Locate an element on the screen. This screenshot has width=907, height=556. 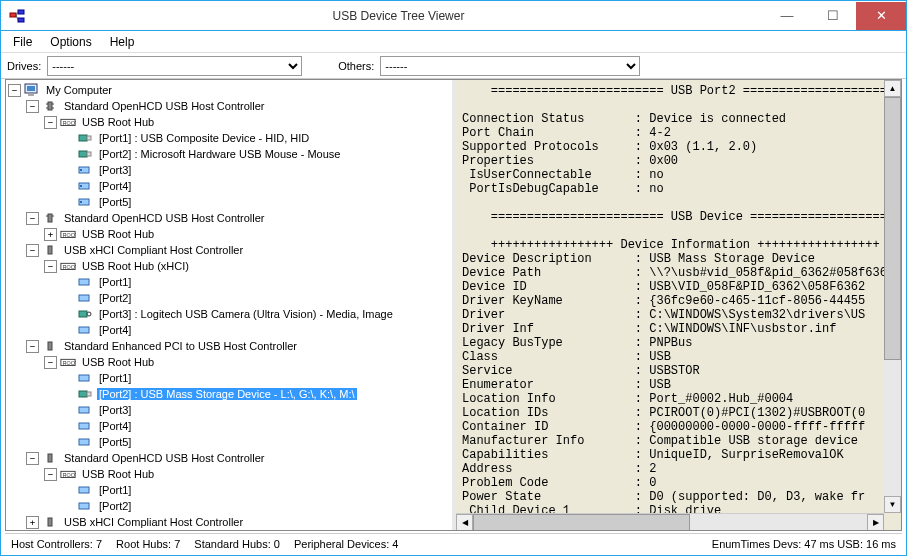
tree-hub: + ROOT USB Root Hub is located at coordinates (230, 234).